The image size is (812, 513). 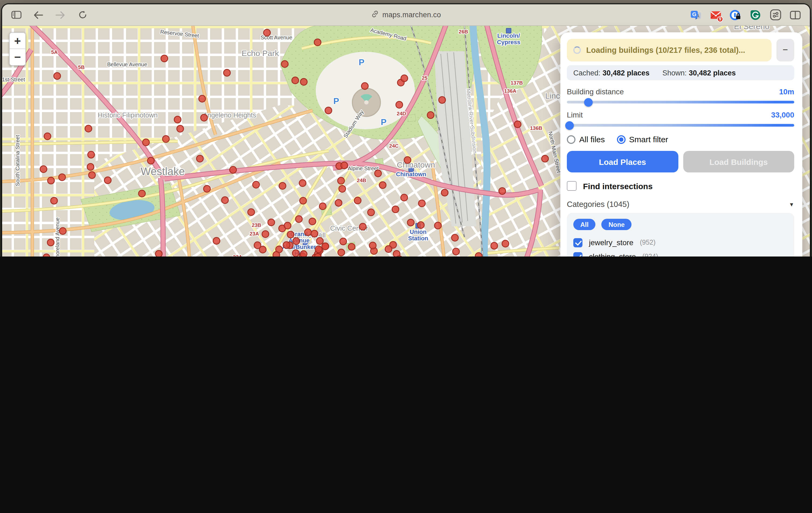 I want to click on select-none-button: None, so click(x=617, y=225).